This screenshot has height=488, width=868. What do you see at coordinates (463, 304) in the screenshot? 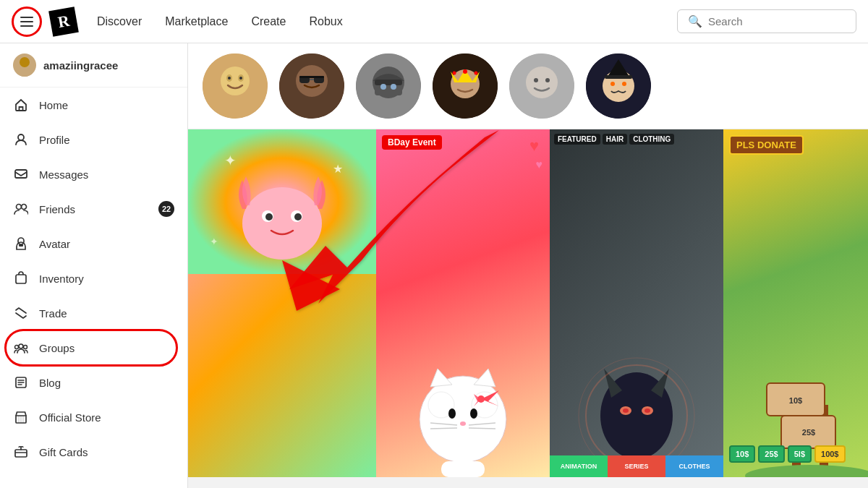
I see `game-card-bday-thumb: BDay Event` at bounding box center [463, 304].